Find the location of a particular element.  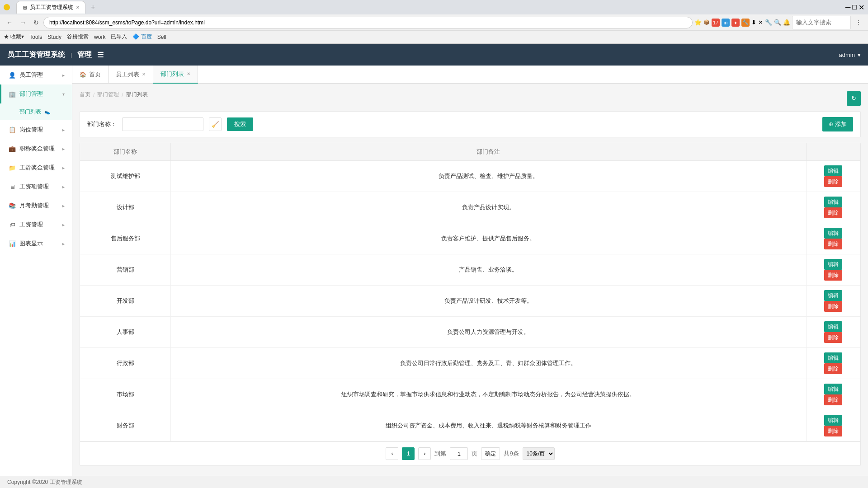

hamburger-icon: ☰ is located at coordinates (100, 55).